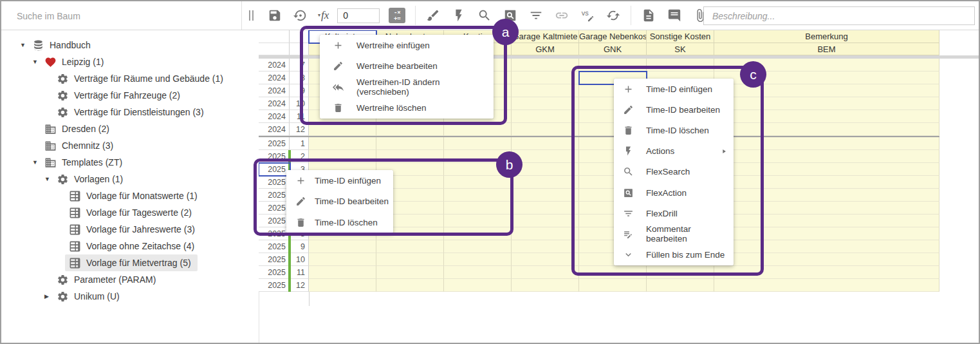 The width and height of the screenshot is (980, 344). Describe the element at coordinates (674, 234) in the screenshot. I see `menu-item: Kommentar bearbeiten` at that location.